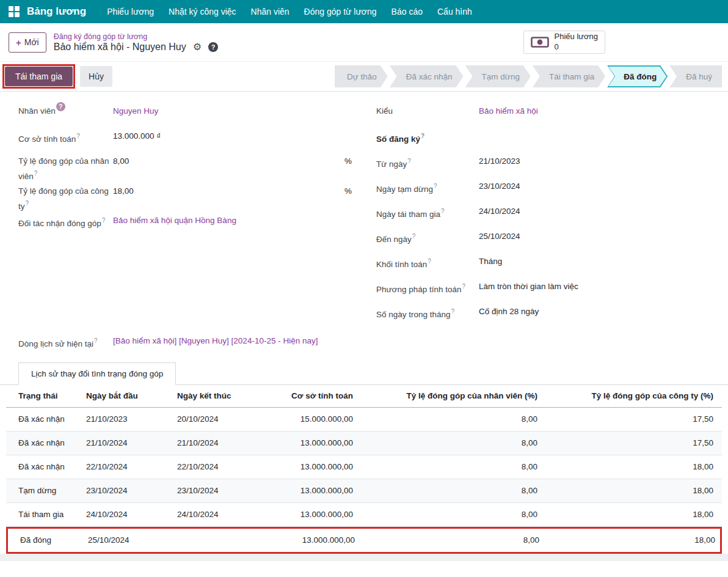 This screenshot has height=577, width=728. Describe the element at coordinates (508, 111) in the screenshot. I see `type-link: Bảo hiểm xã hội` at that location.